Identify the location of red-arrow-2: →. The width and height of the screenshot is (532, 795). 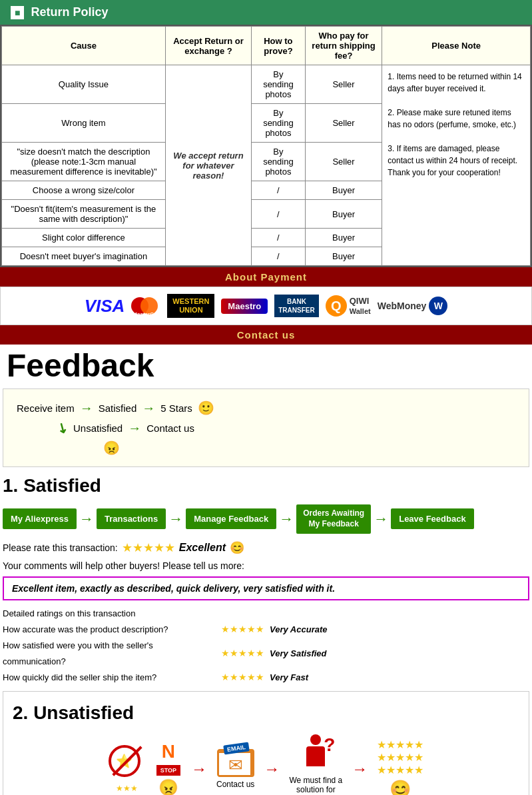
(272, 769).